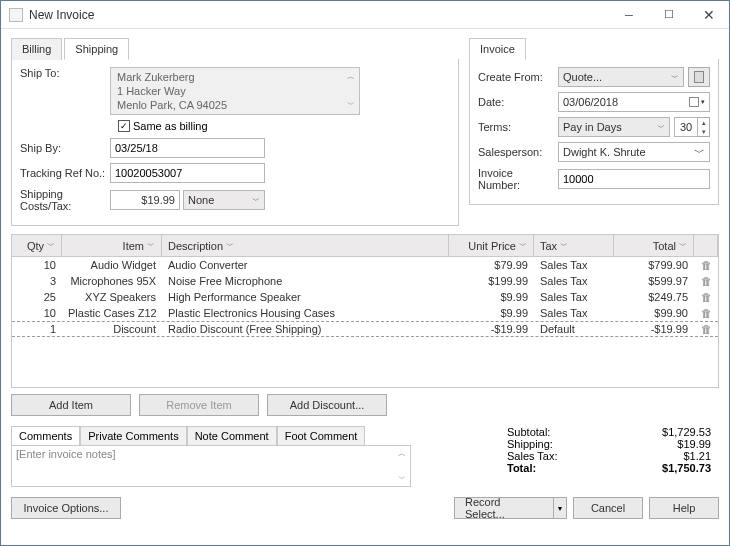 Image resolution: width=730 pixels, height=546 pixels. Describe the element at coordinates (654, 297) in the screenshot. I see `cell-total: $249.75` at that location.